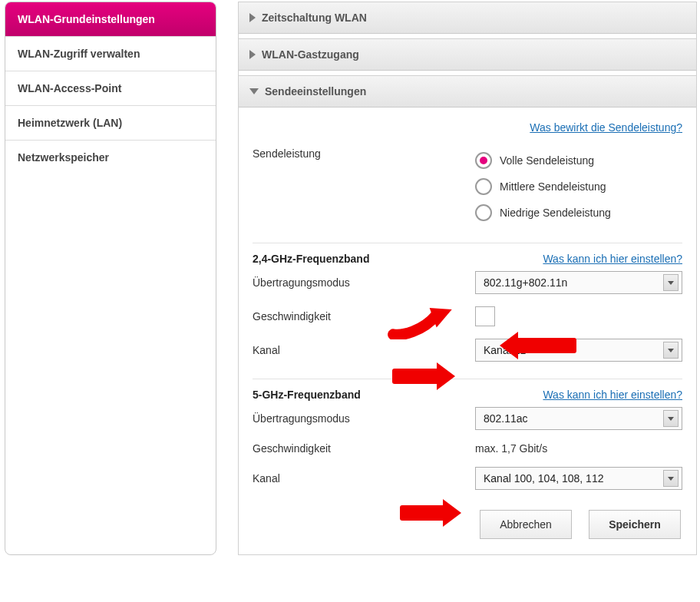  I want to click on sidebar-item-wlan-grundeinstellungen: WLAN-Grundeinstellungen, so click(111, 19).